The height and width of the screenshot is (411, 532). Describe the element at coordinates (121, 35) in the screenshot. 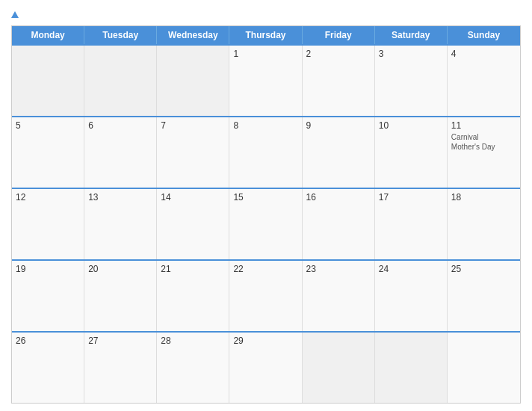

I see `col-tuesday: Tuesday` at that location.